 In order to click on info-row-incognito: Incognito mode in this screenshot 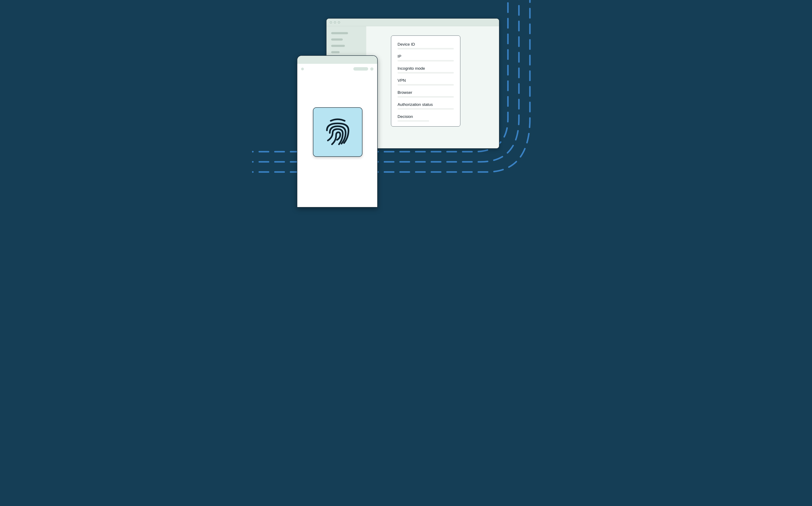, I will do `click(426, 70)`.